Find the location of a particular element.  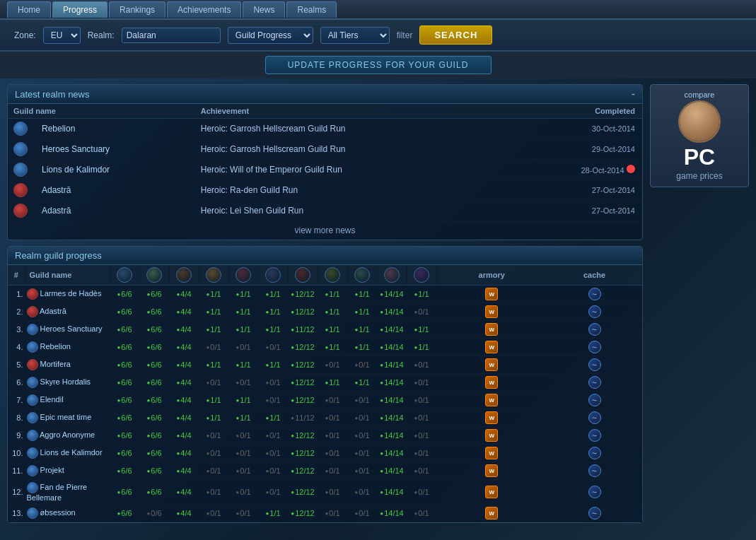

guild-name-link: øbsession is located at coordinates (58, 512).